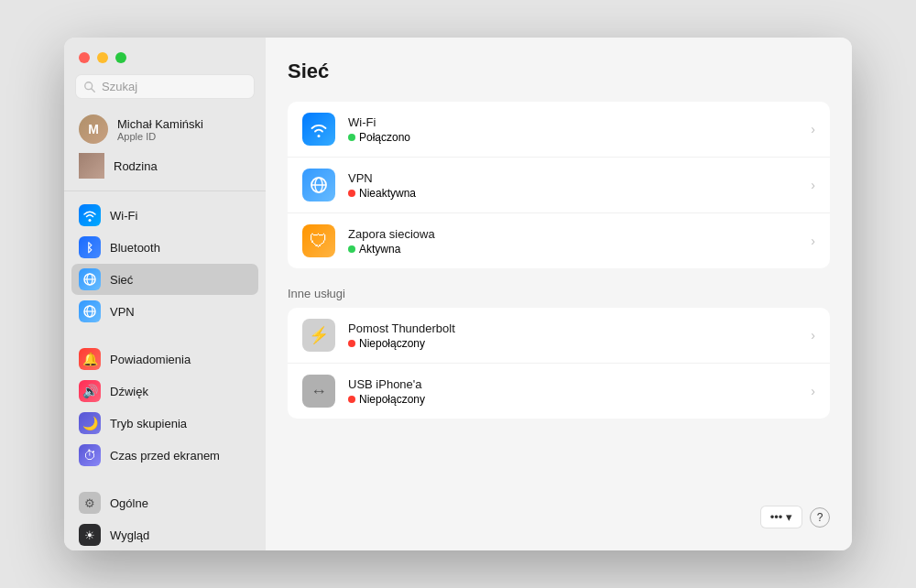 This screenshot has height=588, width=916. Describe the element at coordinates (781, 517) in the screenshot. I see `more-options-button: ••• ▾` at that location.